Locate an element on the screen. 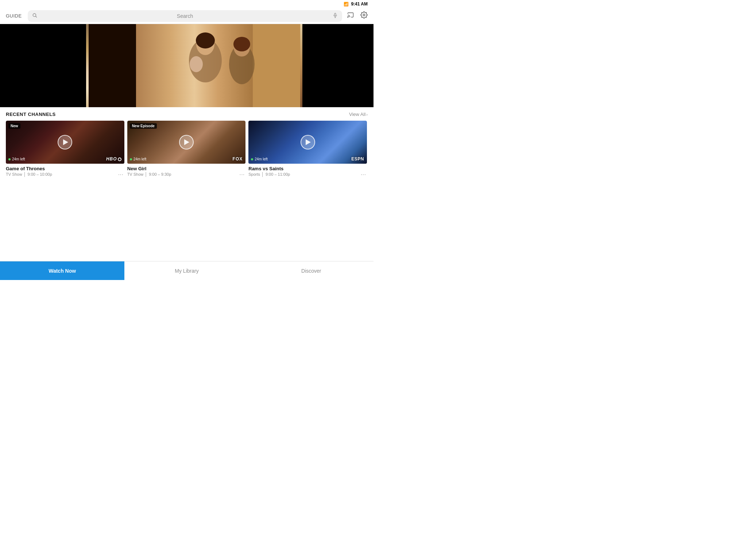 This screenshot has height=560, width=747. time-left-got: 24m left is located at coordinates (17, 159).